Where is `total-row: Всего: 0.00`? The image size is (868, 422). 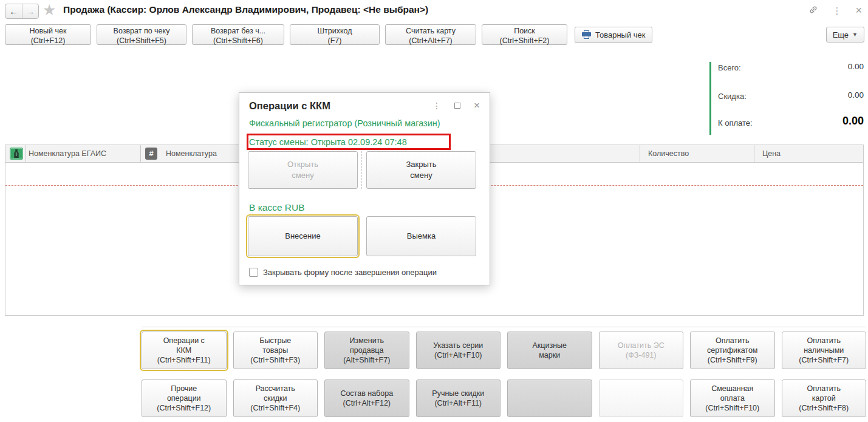
total-row: Всего: 0.00 is located at coordinates (791, 68).